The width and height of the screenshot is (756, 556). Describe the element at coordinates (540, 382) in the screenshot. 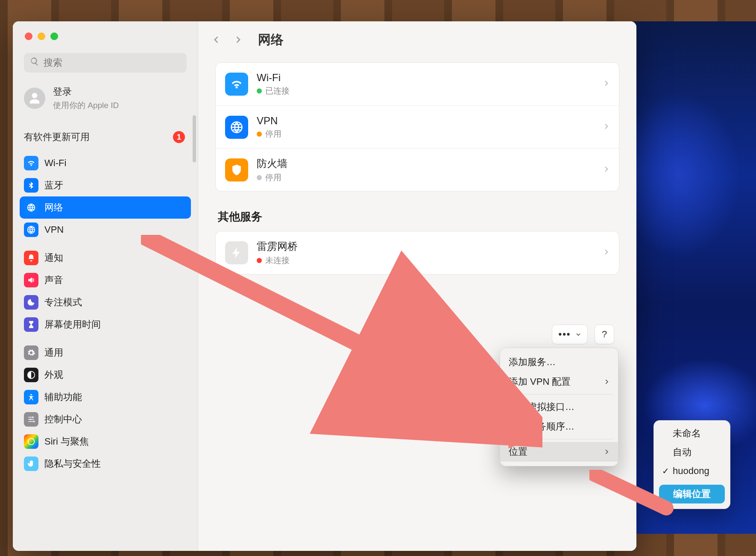

I see `menu-add-vpn-label: 添加 VPN 配置` at that location.